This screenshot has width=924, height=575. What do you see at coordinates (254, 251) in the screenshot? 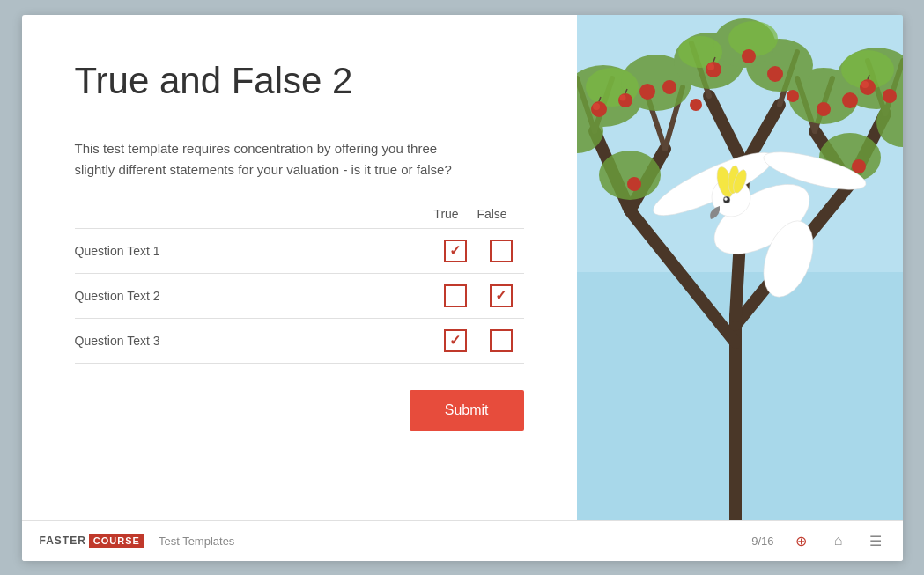
I see `question-1-text: Question Text 1` at bounding box center [254, 251].